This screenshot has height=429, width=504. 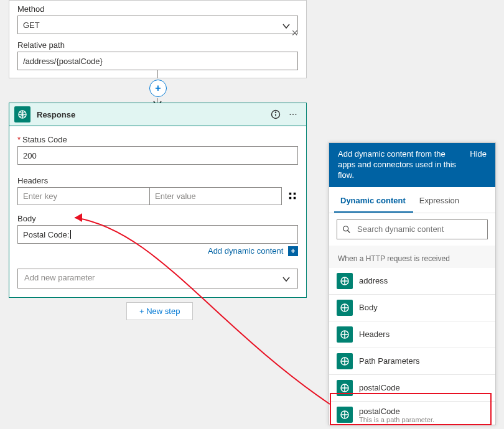 What do you see at coordinates (158, 139) in the screenshot?
I see `status-code-label: *Status Code` at bounding box center [158, 139].